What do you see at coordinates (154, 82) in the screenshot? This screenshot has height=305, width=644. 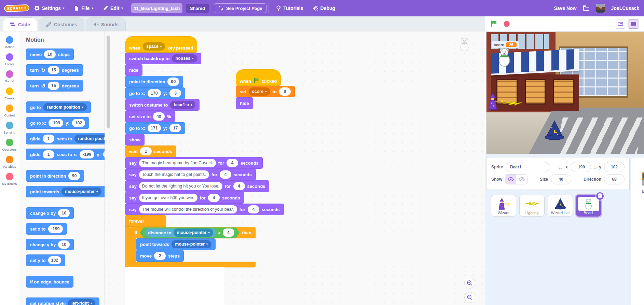 I see `script-block: point in direction90` at bounding box center [154, 82].